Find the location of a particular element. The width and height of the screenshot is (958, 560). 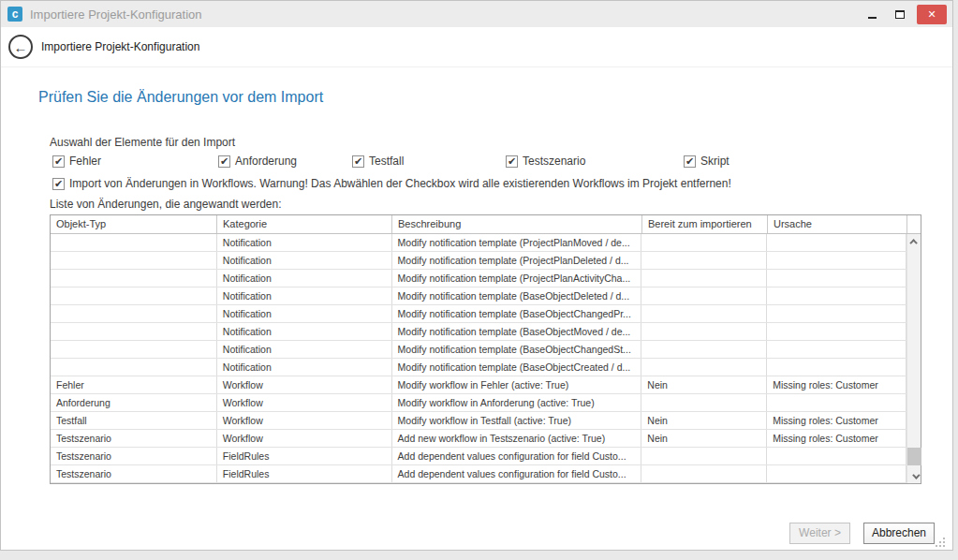

table-row: Fehler Workflow Modify workflow in Fehle… is located at coordinates (479, 386).